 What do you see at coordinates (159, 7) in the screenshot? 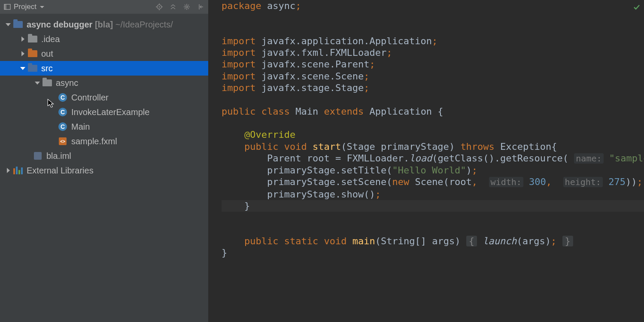
I see `locate-icon` at bounding box center [159, 7].